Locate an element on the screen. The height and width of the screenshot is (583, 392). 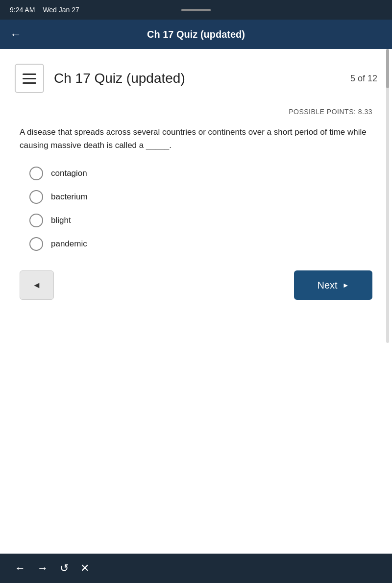
menu-button is located at coordinates (29, 78).